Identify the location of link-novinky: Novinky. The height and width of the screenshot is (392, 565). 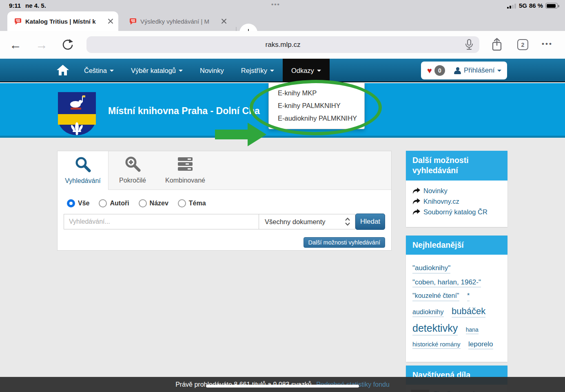
(457, 191).